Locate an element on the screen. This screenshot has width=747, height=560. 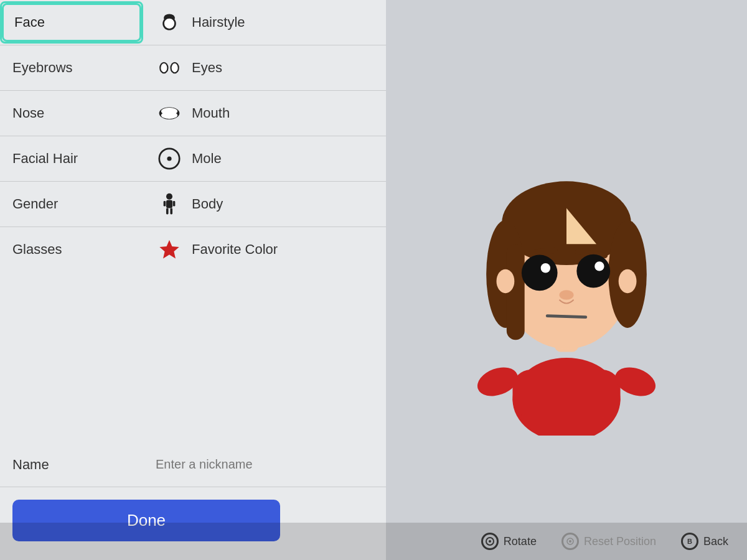
reset-icon is located at coordinates (570, 541).